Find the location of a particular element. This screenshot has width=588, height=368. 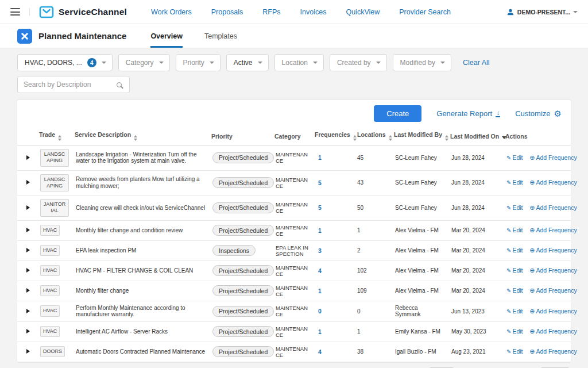

brand-logo: ServiceChannel is located at coordinates (83, 12).